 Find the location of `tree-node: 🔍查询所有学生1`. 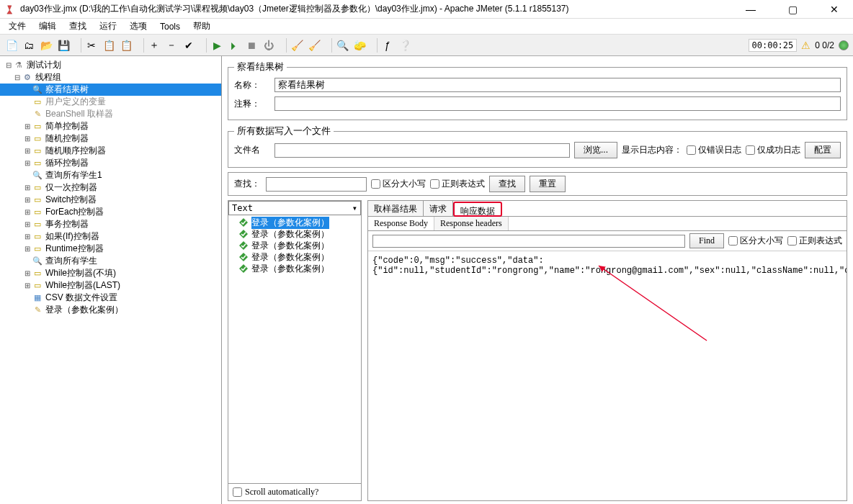

tree-node: 🔍查询所有学生1 is located at coordinates (111, 176).